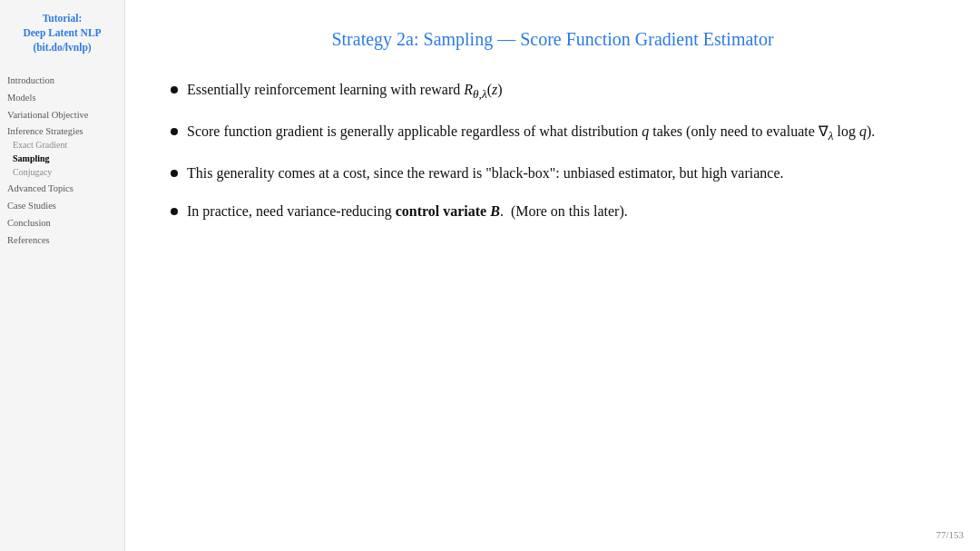 This screenshot has height=551, width=980. I want to click on sidebar-item-conclusion: Conclusion, so click(62, 223).